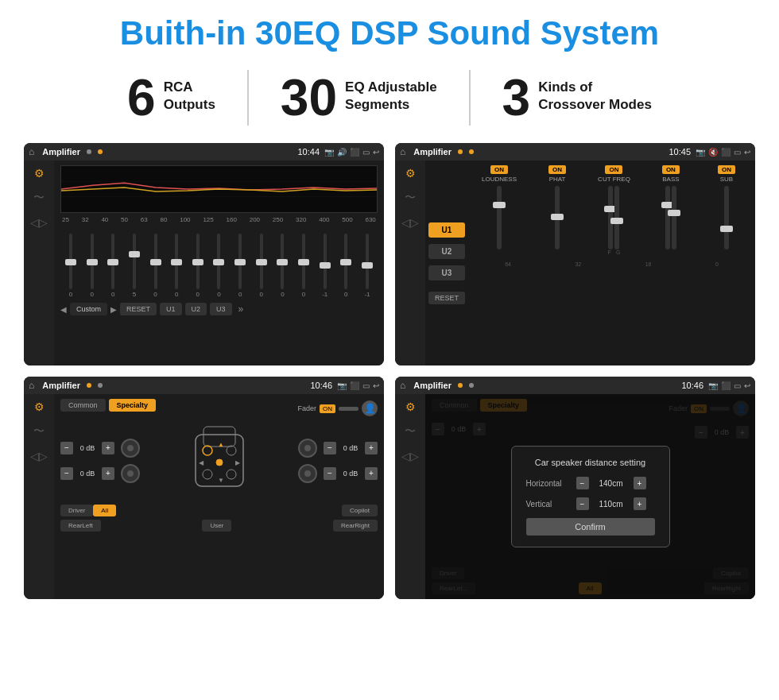  What do you see at coordinates (92, 265) in the screenshot?
I see `slider-2: 0` at bounding box center [92, 265].